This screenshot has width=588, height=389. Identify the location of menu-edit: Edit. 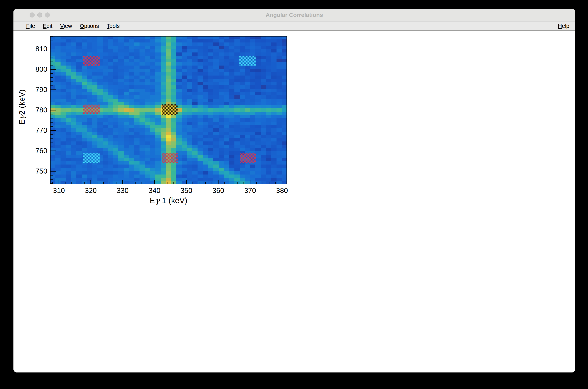
(48, 26).